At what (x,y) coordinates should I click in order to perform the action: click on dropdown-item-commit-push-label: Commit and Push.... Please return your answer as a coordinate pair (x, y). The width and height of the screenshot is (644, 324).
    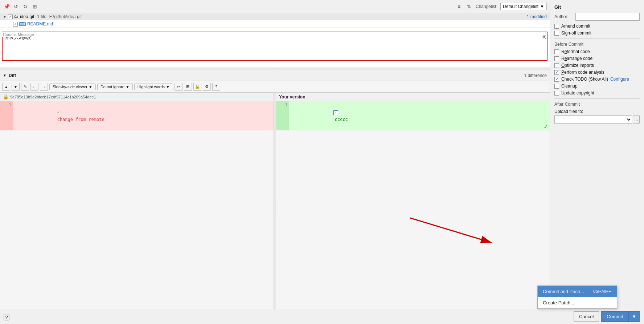
    Looking at the image, I should click on (563, 291).